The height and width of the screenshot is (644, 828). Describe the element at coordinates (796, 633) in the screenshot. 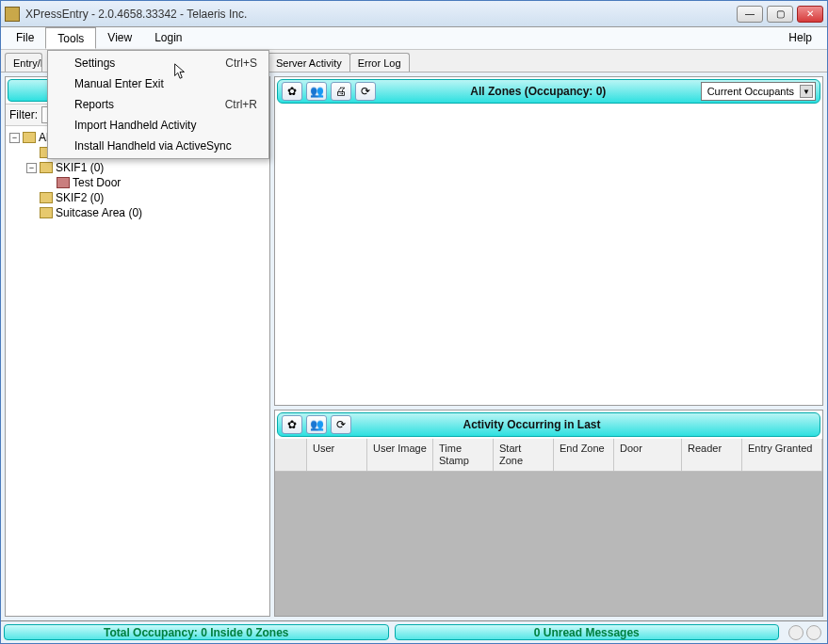

I see `clock-icon` at that location.